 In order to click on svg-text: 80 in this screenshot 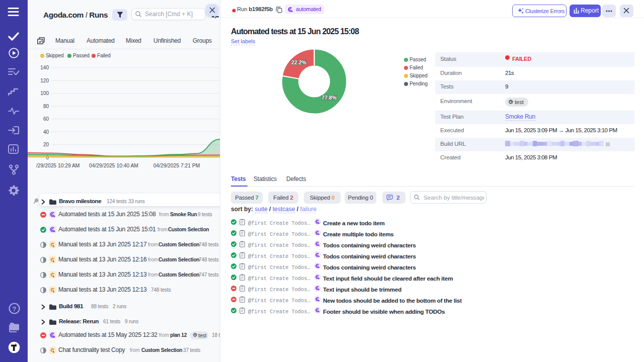, I will do `click(46, 107)`.